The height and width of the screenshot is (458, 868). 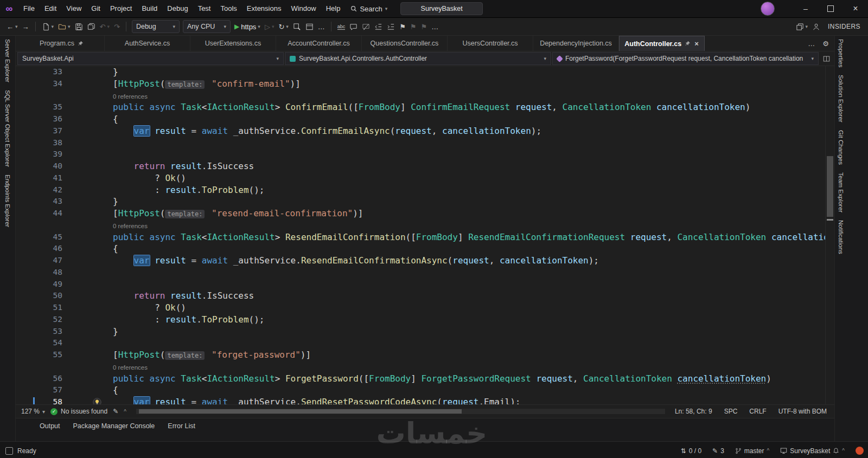 I want to click on code-cleanup-button: ✎, so click(x=116, y=411).